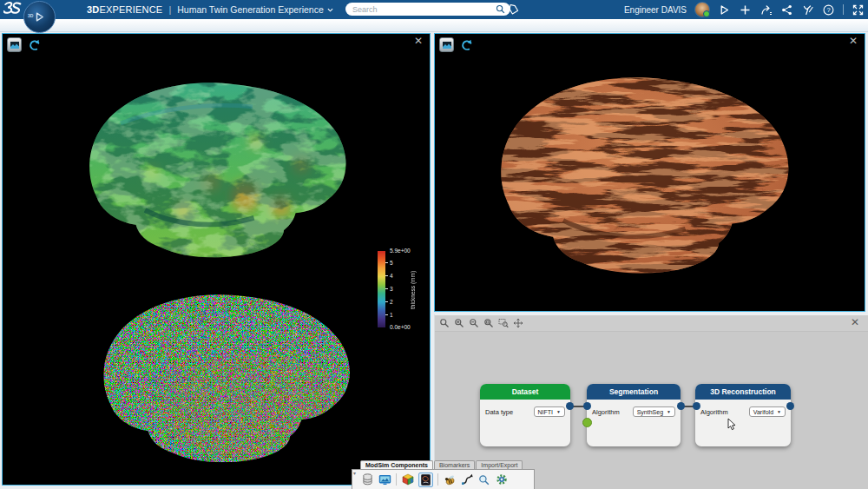  I want to click on topbar-actions: Engineer DAVIS ?, so click(745, 10).